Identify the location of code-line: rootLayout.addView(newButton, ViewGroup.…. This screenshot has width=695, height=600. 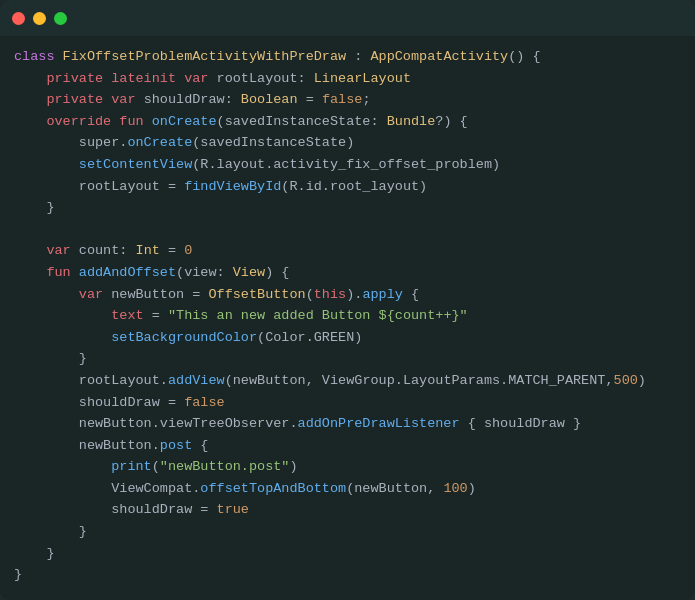
(348, 381).